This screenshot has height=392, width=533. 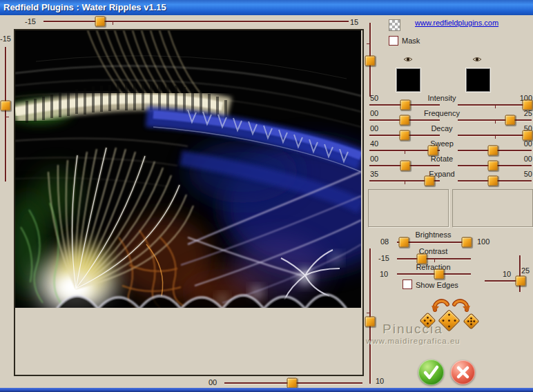 I want to click on left-slider-handle, so click(x=6, y=106).